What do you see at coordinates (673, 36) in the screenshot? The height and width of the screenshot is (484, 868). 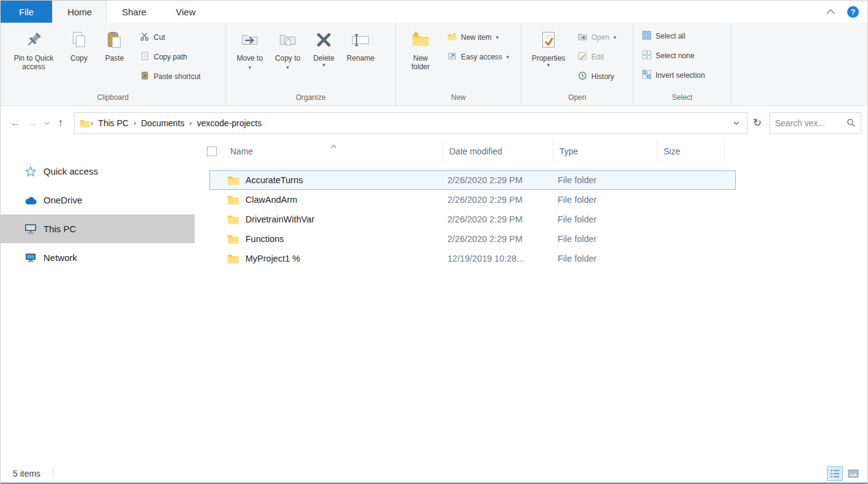 I see `select-all-button: Select all` at bounding box center [673, 36].